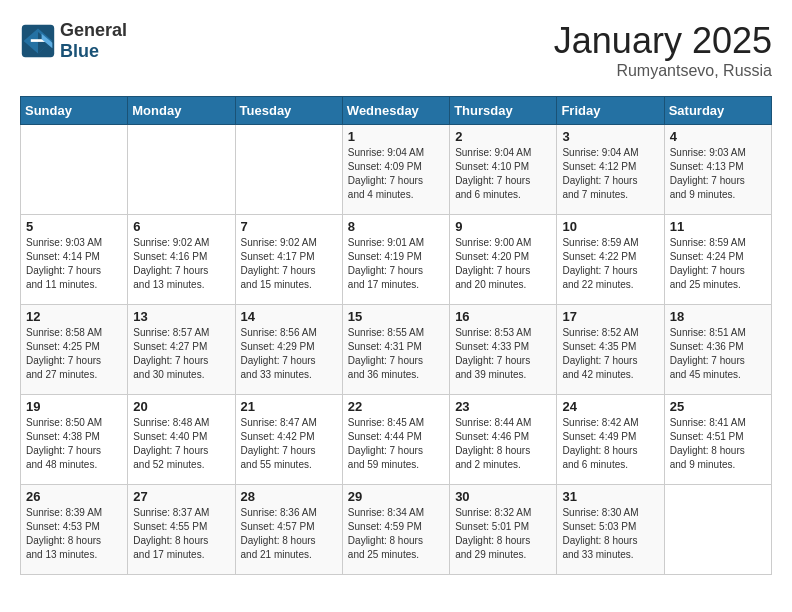 The image size is (792, 612). I want to click on day-info: Sunrise: 8:56 AM Sunset: 4:29 PM Dayligh…, so click(289, 354).